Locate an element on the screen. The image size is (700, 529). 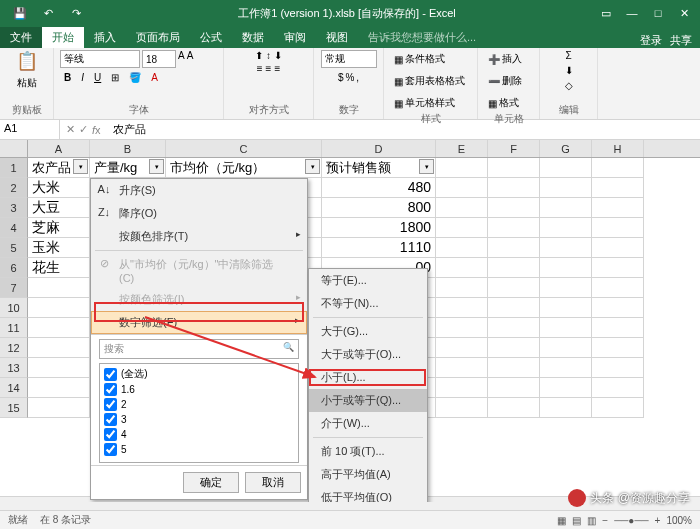
column-header-cell: 农产品▾ is located at coordinates (59, 168).